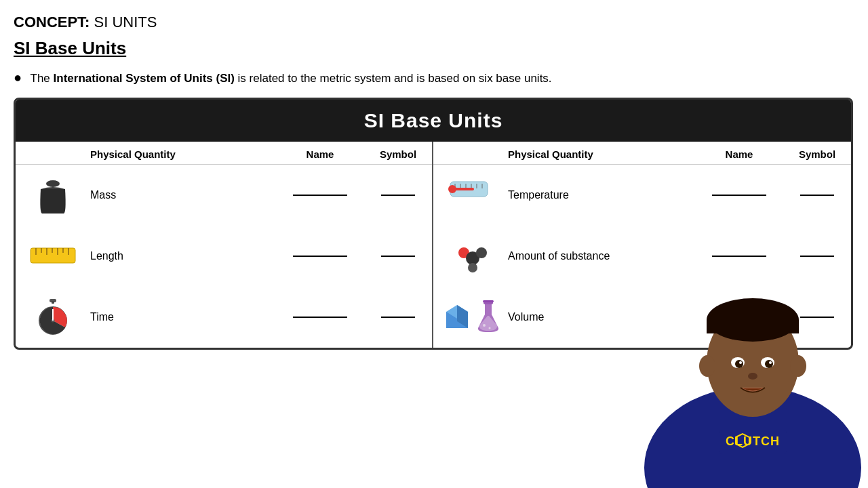 This screenshot has width=868, height=488. I want to click on volume-icon, so click(471, 317).